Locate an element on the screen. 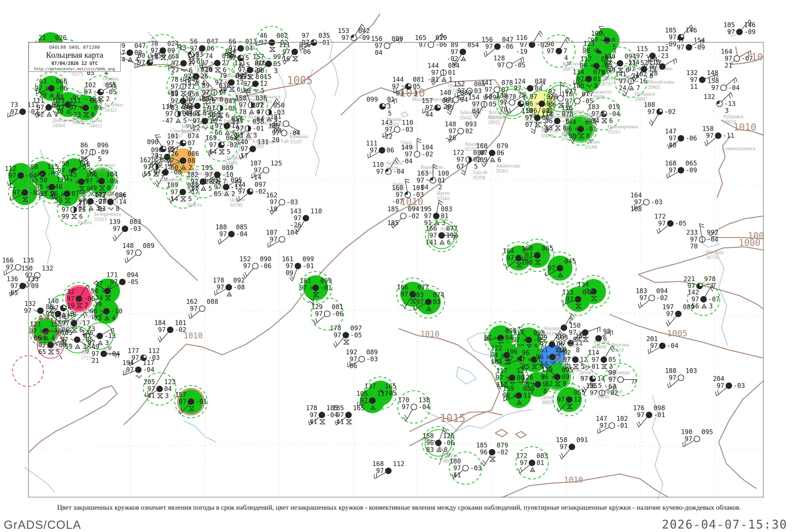 The image size is (798, 532). svg-text: 98 is located at coordinates (607, 331).